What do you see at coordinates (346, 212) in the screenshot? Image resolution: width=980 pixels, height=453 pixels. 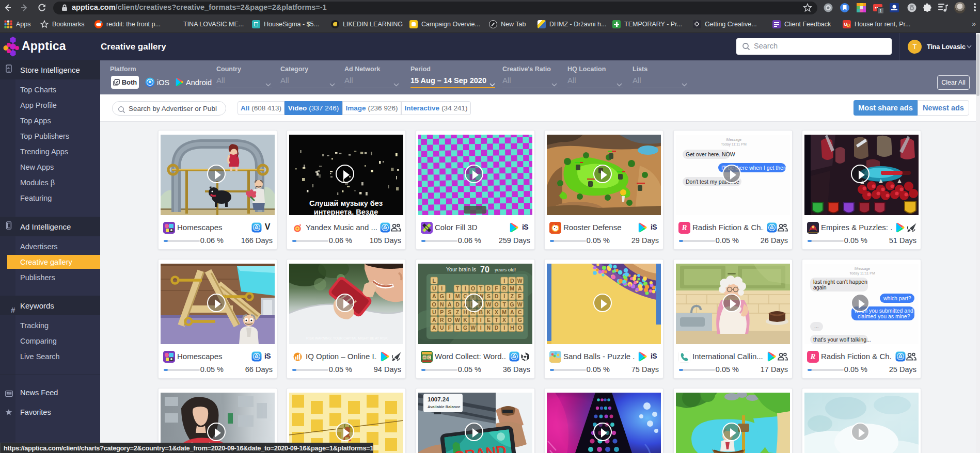 I see `svg-text: интернета. Везде` at bounding box center [346, 212].